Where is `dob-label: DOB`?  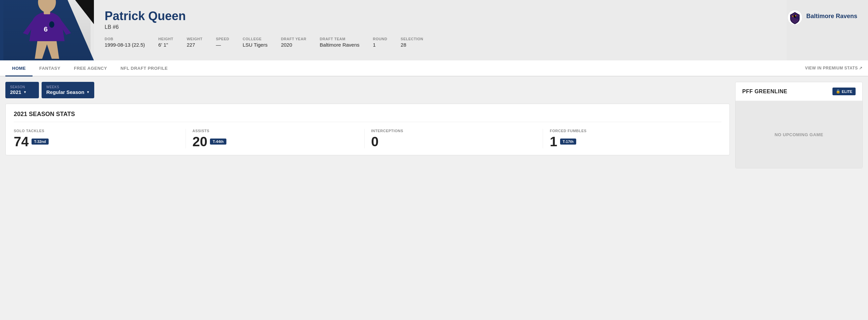 dob-label: DOB is located at coordinates (125, 39).